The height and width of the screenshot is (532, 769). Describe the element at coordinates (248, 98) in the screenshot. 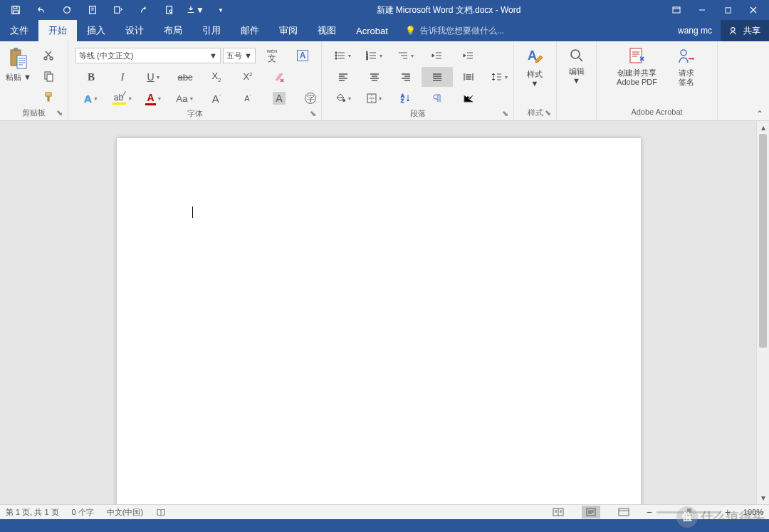

I see `shrink-font-button: Aˇ` at that location.